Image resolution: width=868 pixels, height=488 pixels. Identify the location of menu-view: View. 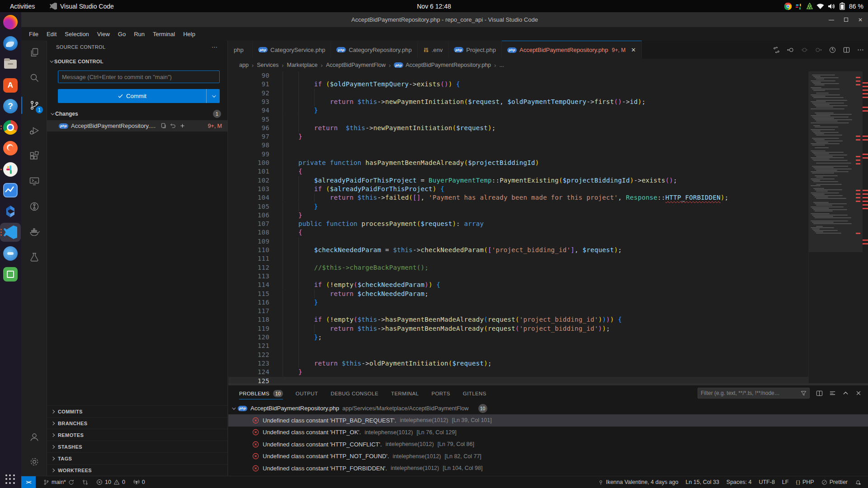
(104, 34).